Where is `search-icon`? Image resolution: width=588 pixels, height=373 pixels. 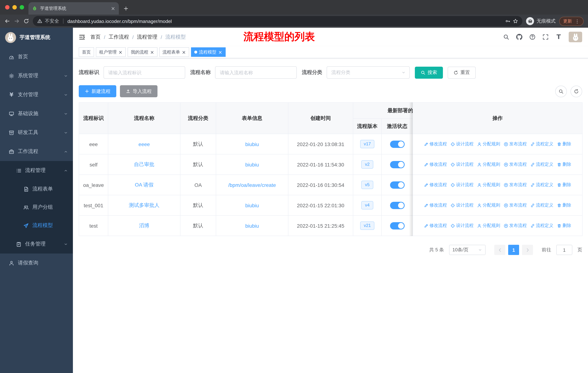 search-icon is located at coordinates (506, 37).